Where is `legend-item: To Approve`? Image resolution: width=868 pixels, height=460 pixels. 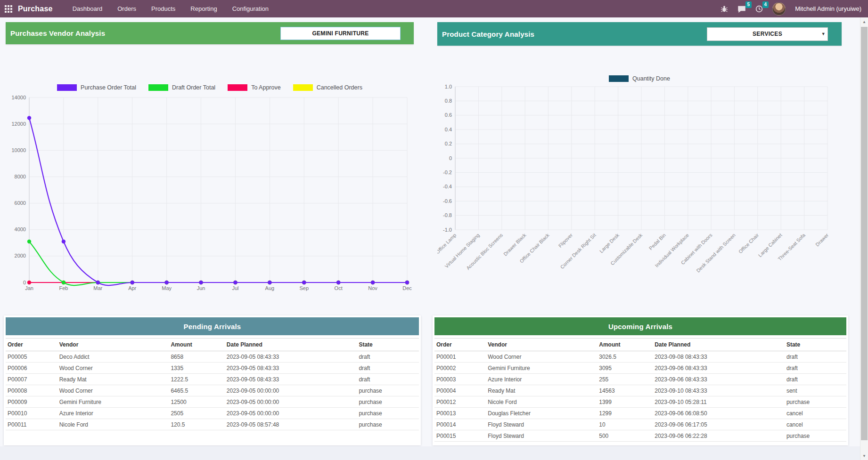
legend-item: To Approve is located at coordinates (254, 88).